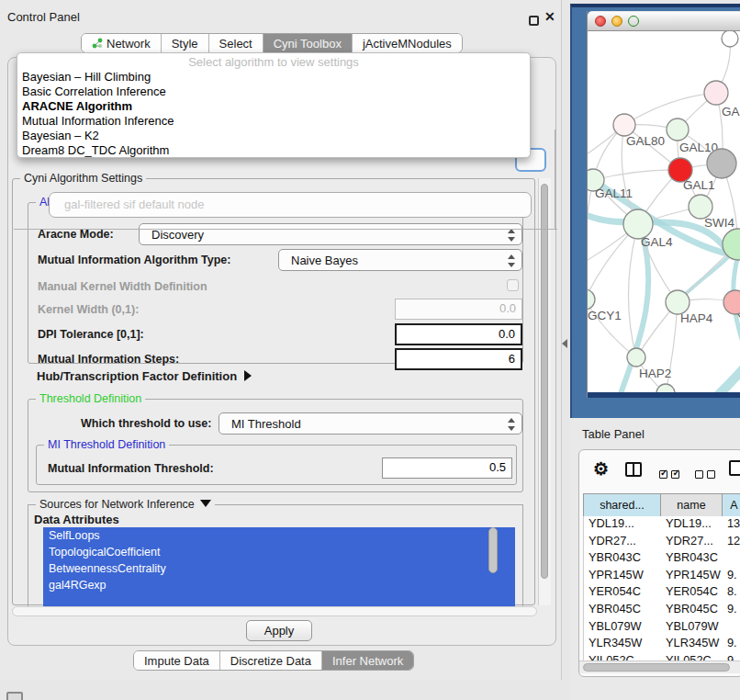  What do you see at coordinates (274, 121) in the screenshot?
I see `dropdown-item: Mutual Information Inference` at bounding box center [274, 121].